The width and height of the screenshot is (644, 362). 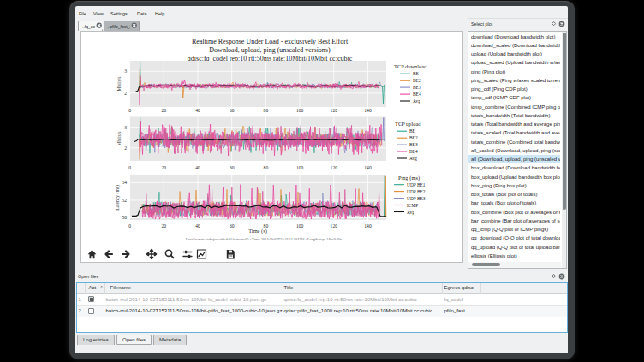 I want to click on svg-text: Time (s), so click(x=258, y=231).